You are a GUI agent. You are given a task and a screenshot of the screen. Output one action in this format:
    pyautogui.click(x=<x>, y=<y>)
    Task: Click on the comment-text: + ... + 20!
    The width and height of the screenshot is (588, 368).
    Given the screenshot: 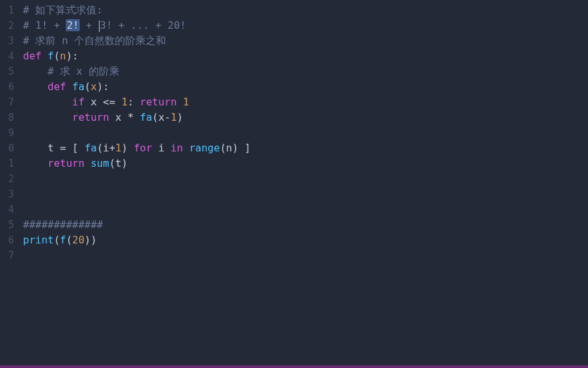 What is the action you would take?
    pyautogui.click(x=149, y=26)
    